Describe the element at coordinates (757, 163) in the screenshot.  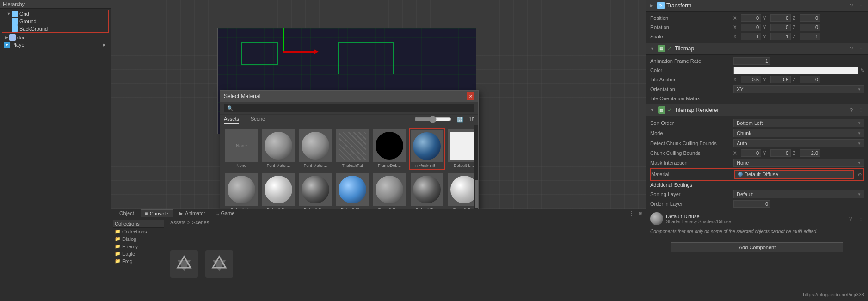
I see `mask-interaction-row: Mask Interaction None ▼` at that location.